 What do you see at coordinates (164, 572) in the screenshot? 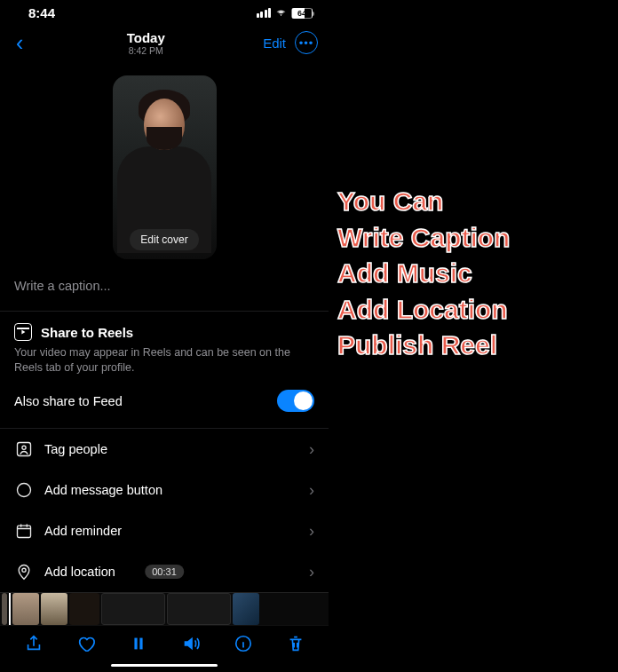
I see `add-location-row: Add location 00:31 ›` at bounding box center [164, 572].